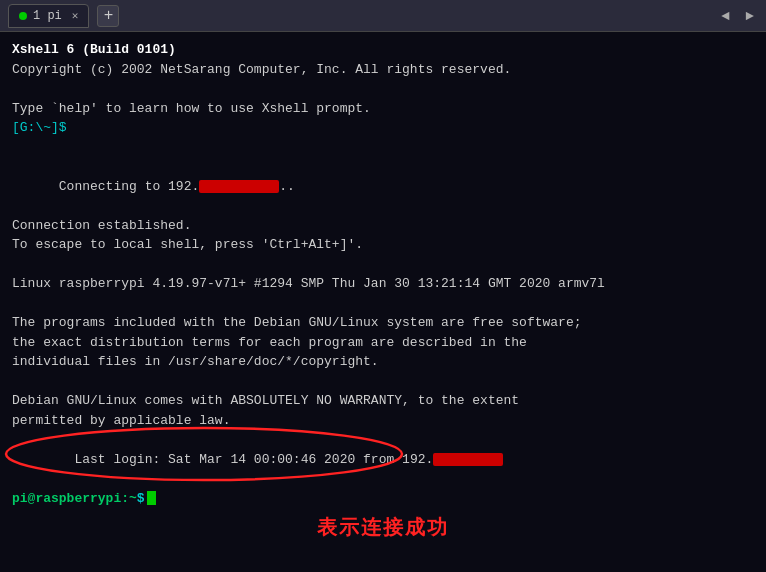 The width and height of the screenshot is (766, 572). Describe the element at coordinates (383, 109) in the screenshot. I see `terminal-line-4: Type `help' to learn how to use Xshell p…` at that location.